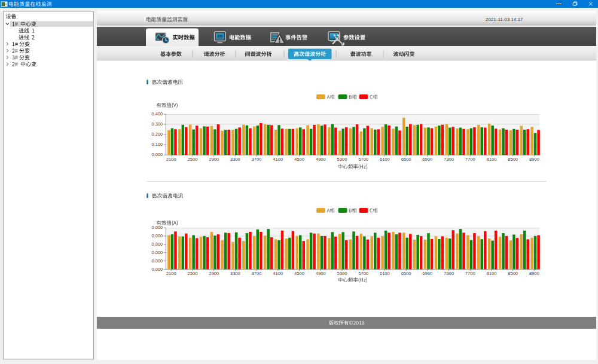 This screenshot has width=598, height=364. I want to click on svg-text: 0.100, so click(158, 145).